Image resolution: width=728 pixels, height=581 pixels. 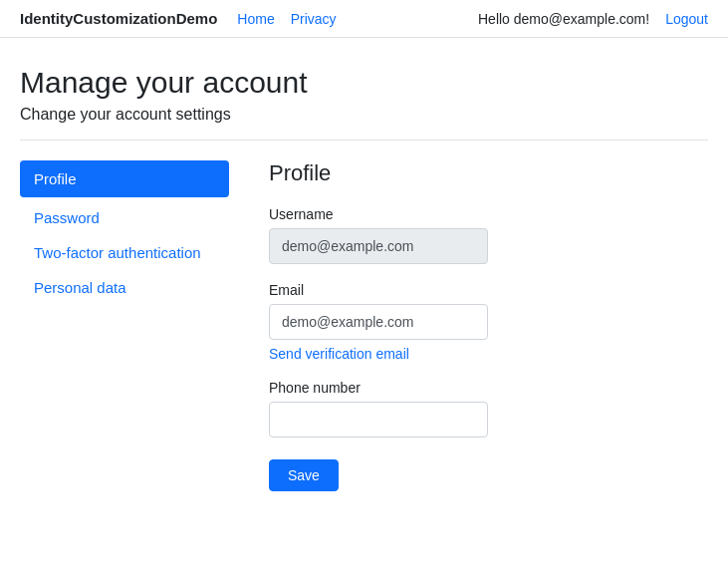 What do you see at coordinates (364, 115) in the screenshot?
I see `page-subtitle: Change your account settings` at bounding box center [364, 115].